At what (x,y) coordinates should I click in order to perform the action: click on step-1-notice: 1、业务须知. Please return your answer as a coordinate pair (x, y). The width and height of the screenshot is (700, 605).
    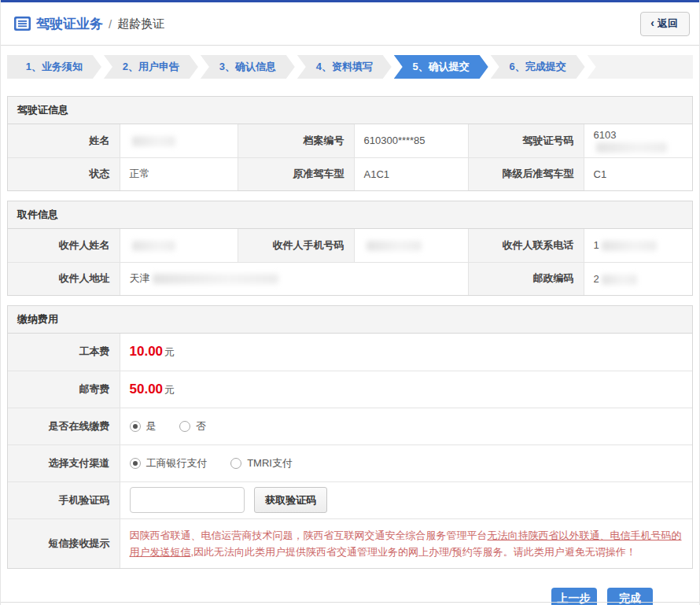
    Looking at the image, I should click on (54, 67).